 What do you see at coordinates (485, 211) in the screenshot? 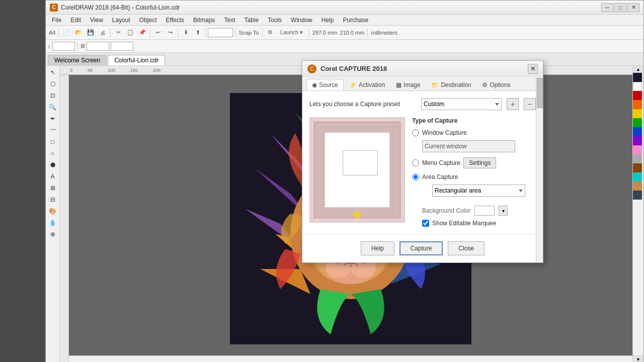
I see `bg-color-swatch` at bounding box center [485, 211].